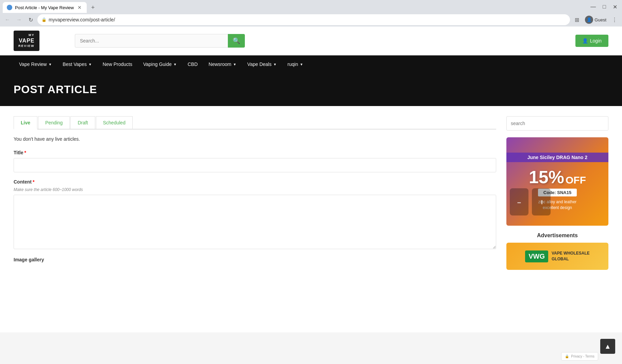 The height and width of the screenshot is (364, 622). What do you see at coordinates (93, 7) in the screenshot?
I see `new-tab-button: +` at bounding box center [93, 7].